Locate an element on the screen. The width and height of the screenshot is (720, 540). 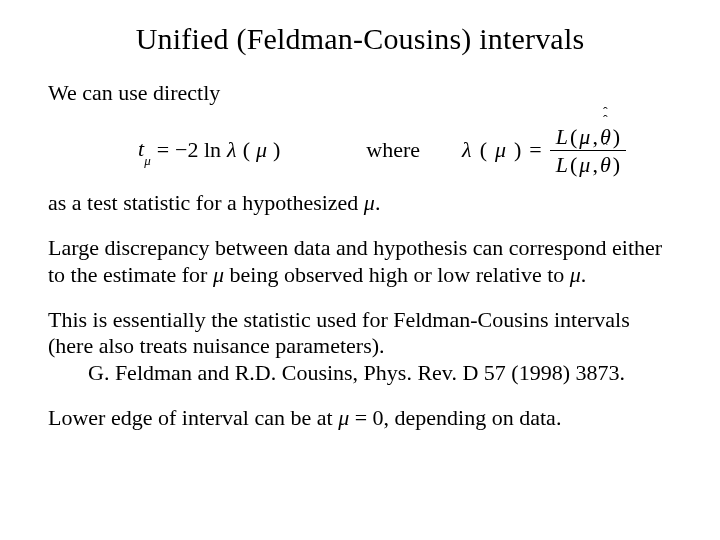
lambda: λ is located at coordinates (232, 150).